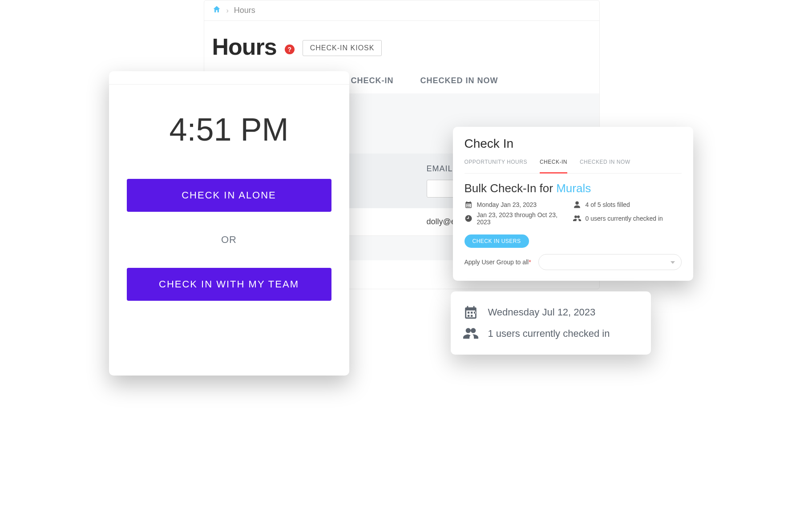 This screenshot has width=812, height=509. I want to click on help-icon: ?, so click(290, 49).